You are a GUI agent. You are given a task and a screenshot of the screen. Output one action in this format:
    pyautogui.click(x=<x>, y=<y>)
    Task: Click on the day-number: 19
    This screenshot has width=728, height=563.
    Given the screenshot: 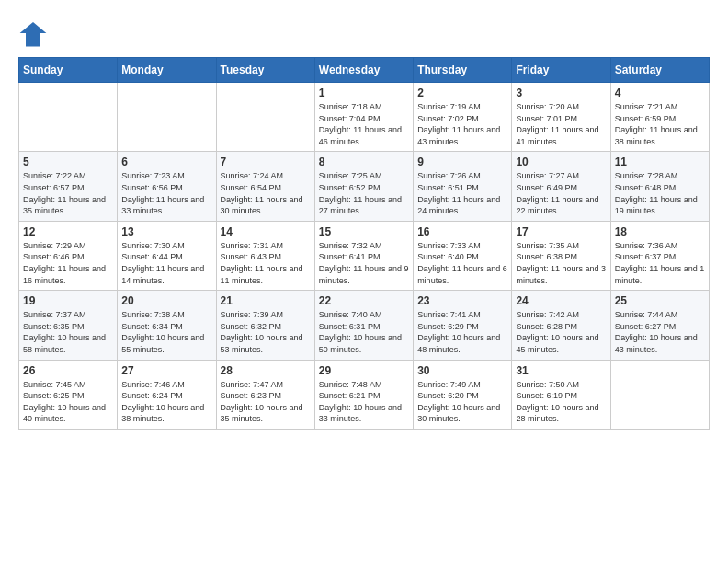 What is the action you would take?
    pyautogui.click(x=68, y=301)
    